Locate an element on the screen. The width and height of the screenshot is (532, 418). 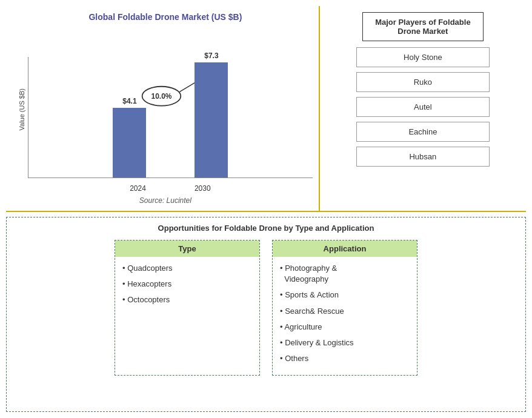
app-item-others: Others is located at coordinates (345, 359).